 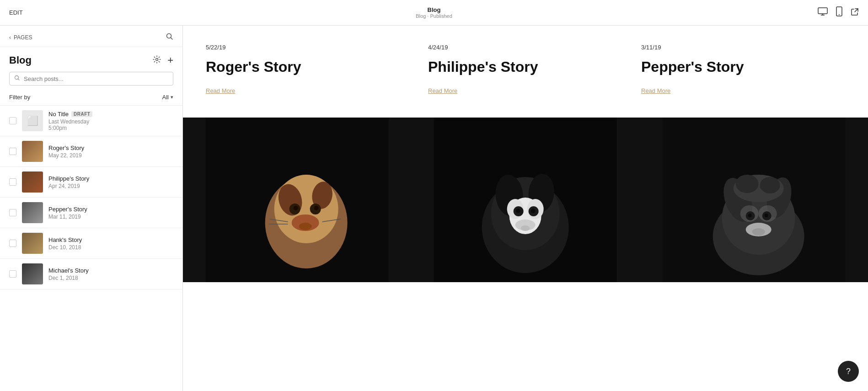 I want to click on list-item: ⬜No TitleDRAFTLast Wednesday5:00pm, so click(x=91, y=121).